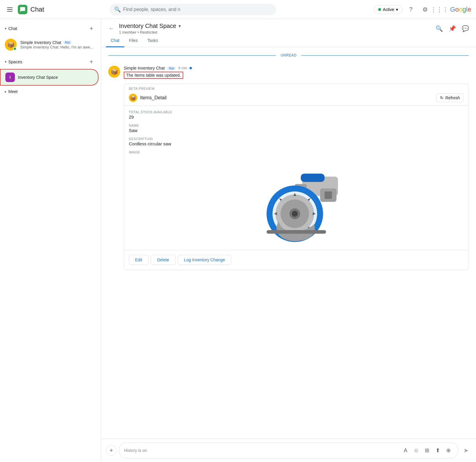 The image size is (476, 462). What do you see at coordinates (55, 10) in the screenshot?
I see `topbar-left: Chat` at bounding box center [55, 10].